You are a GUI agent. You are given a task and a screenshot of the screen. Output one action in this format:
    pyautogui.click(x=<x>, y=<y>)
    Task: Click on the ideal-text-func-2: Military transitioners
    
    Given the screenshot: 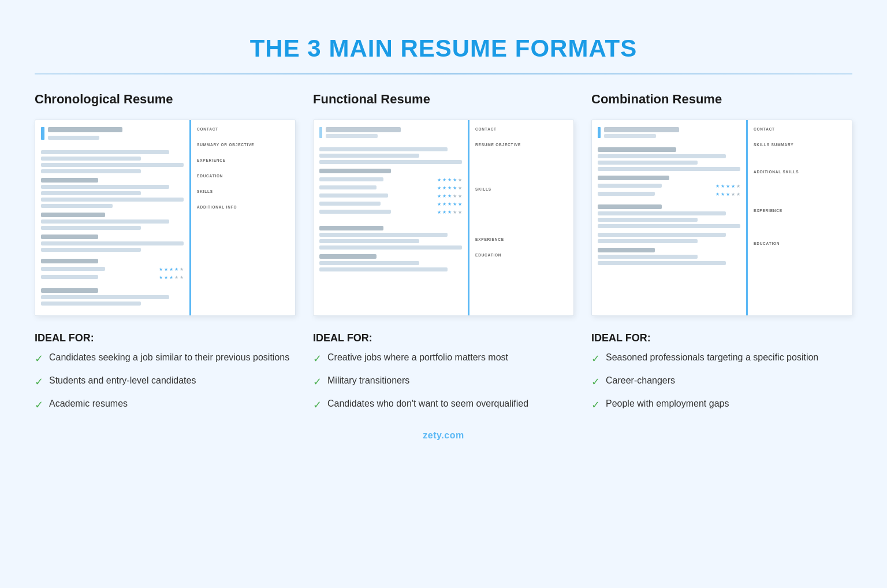 What is the action you would take?
    pyautogui.click(x=368, y=381)
    